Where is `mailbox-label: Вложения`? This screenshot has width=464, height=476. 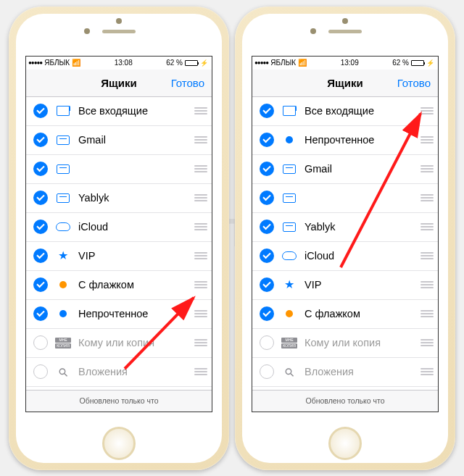
mailbox-label: Вложения is located at coordinates (133, 372).